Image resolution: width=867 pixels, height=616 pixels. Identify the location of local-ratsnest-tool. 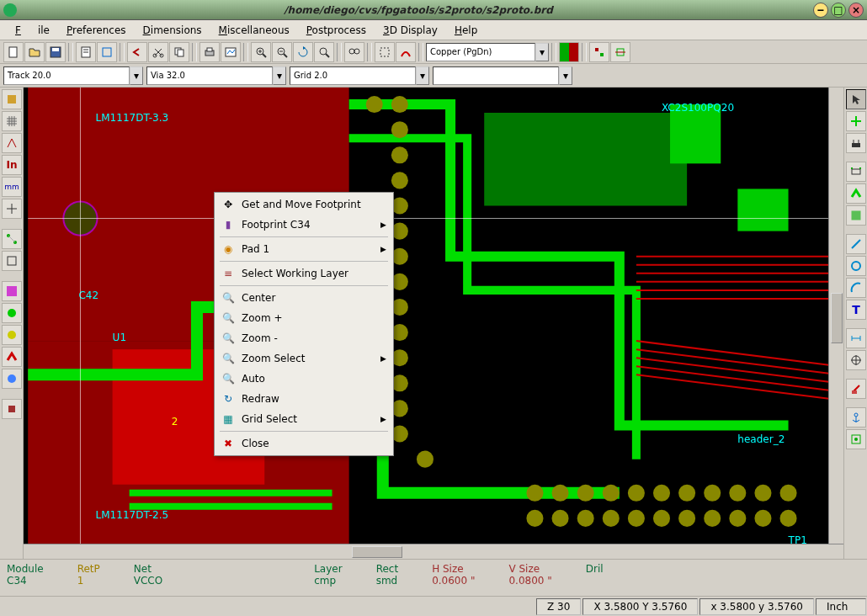
(856, 143).